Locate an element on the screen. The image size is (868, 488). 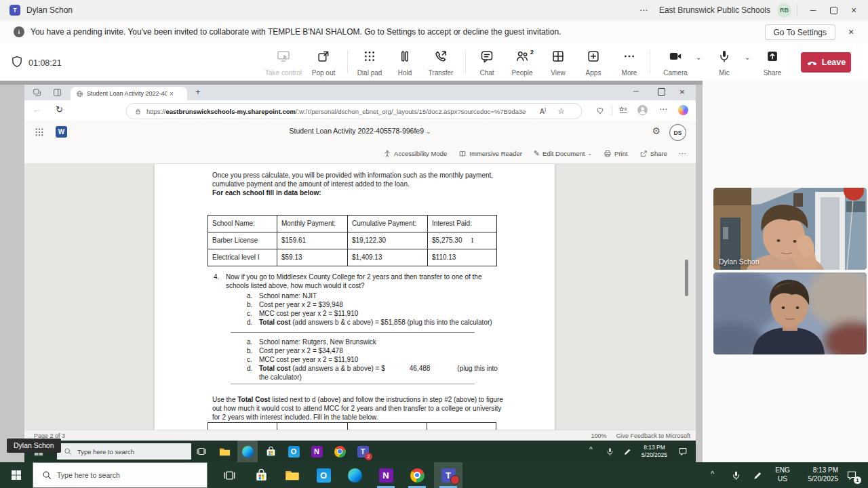
view-icon is located at coordinates (558, 56).